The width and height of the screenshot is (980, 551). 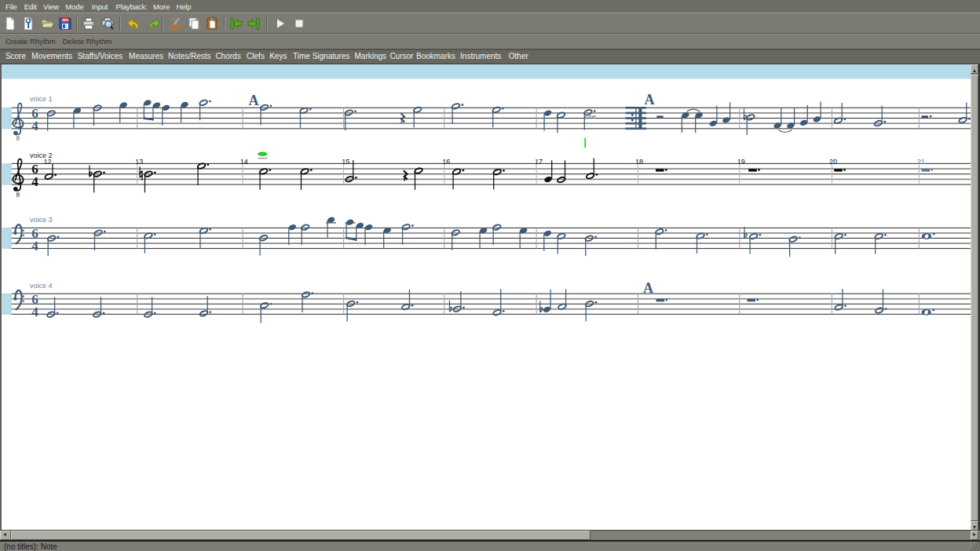 What do you see at coordinates (139, 162) in the screenshot?
I see `svg-text: 13` at bounding box center [139, 162].